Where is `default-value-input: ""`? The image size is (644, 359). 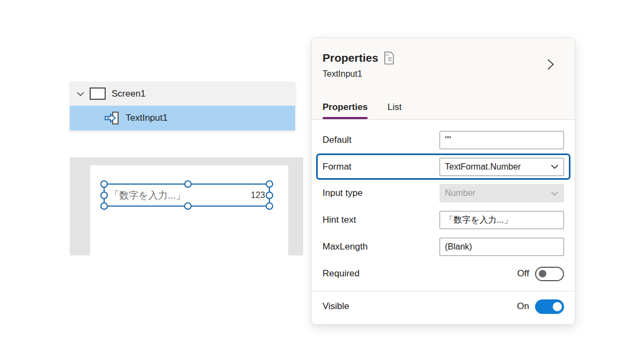 default-value-input: "" is located at coordinates (502, 140).